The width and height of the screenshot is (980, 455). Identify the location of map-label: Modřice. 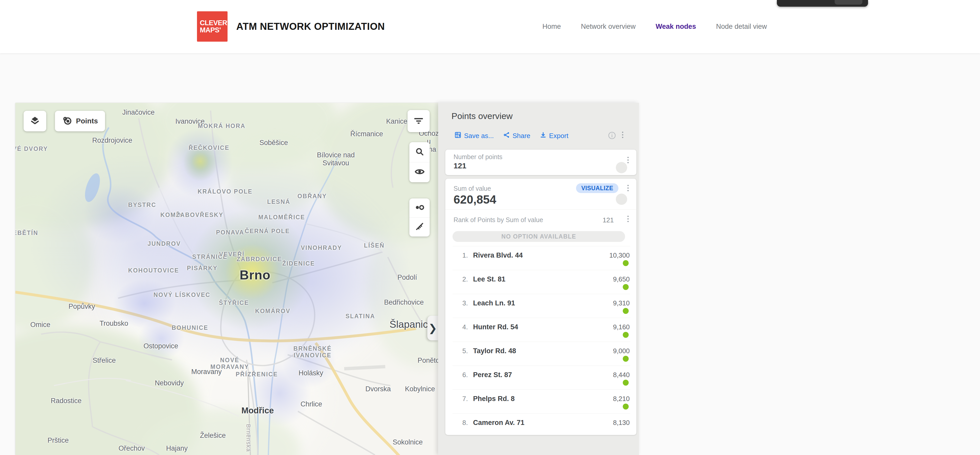
(258, 410).